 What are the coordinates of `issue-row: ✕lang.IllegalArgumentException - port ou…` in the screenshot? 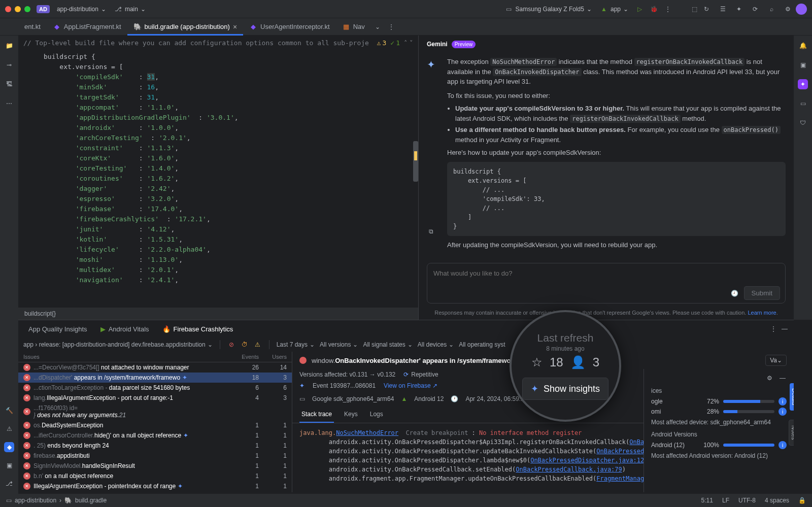 It's located at (155, 398).